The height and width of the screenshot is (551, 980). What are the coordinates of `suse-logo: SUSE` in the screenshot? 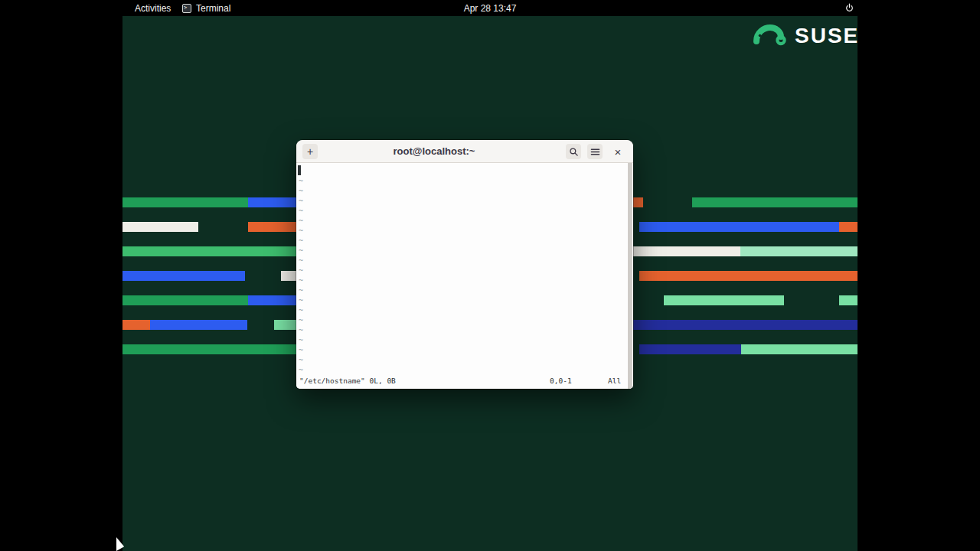 It's located at (805, 36).